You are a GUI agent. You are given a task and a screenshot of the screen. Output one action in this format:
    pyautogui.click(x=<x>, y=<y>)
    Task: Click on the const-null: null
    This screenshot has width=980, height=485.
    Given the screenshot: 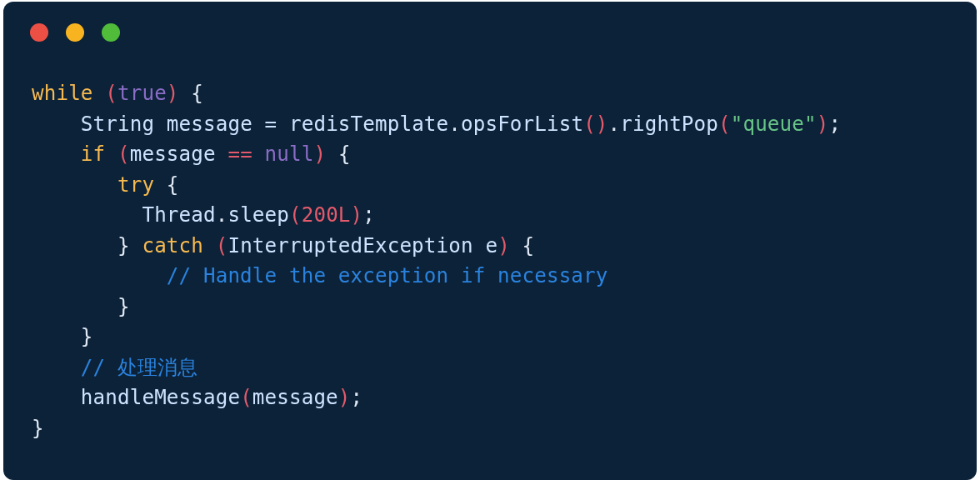 What is the action you would take?
    pyautogui.click(x=290, y=154)
    